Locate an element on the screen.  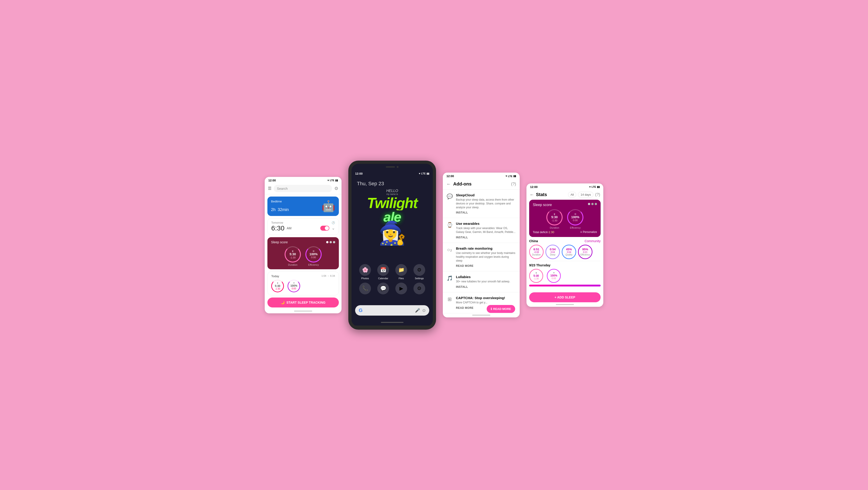
signal-icon: LTE is located at coordinates (332, 180).